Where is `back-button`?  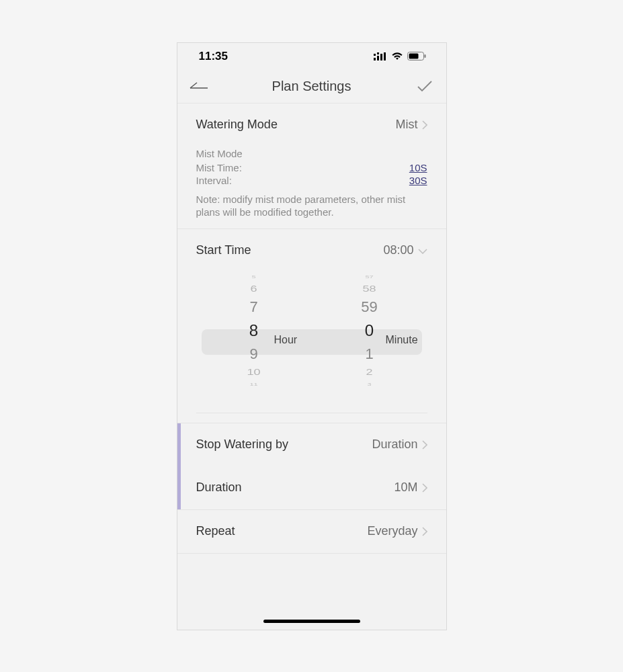 back-button is located at coordinates (199, 86).